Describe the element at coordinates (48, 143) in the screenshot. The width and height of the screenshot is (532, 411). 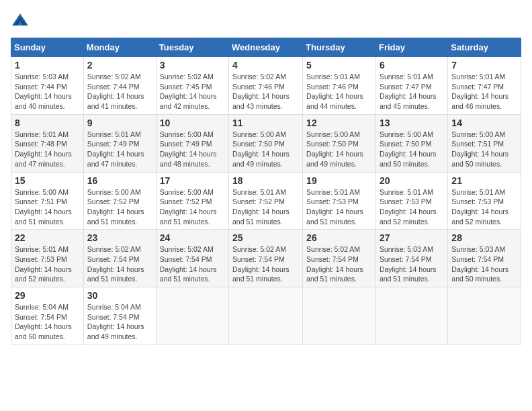
I see `calendar-cell: 8 Sunrise: 5:01 AM Sunset: 7:48 PM Dayli…` at that location.